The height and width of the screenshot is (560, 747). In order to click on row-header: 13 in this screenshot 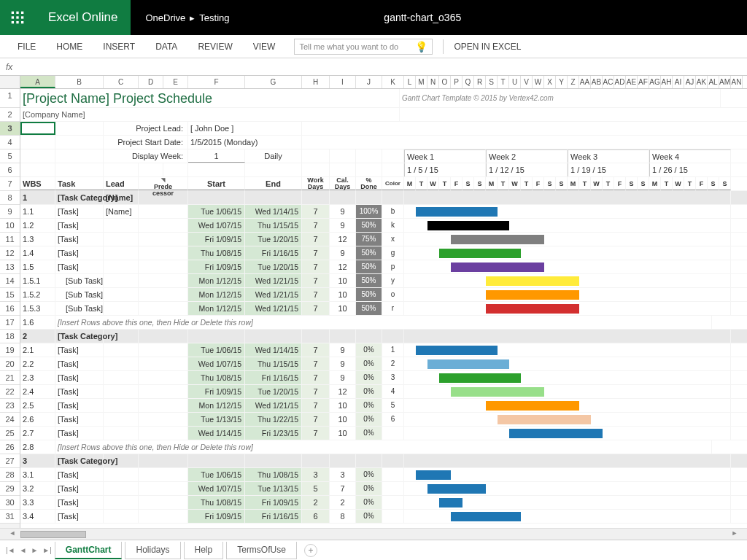, I will do `click(10, 267)`.